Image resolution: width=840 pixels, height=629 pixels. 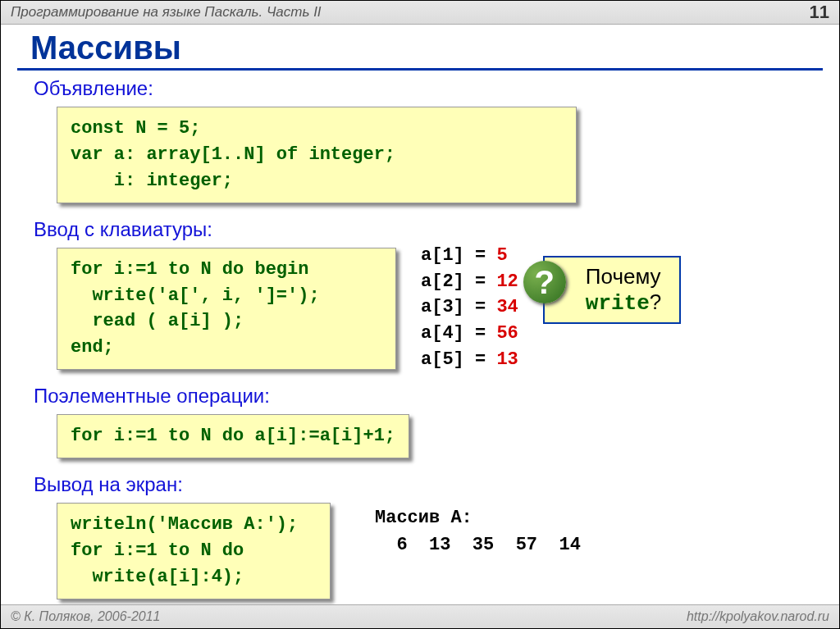 What do you see at coordinates (226, 309) in the screenshot?
I see `code-input: for i:=1 to N do begin write('a[', i, ']…` at bounding box center [226, 309].